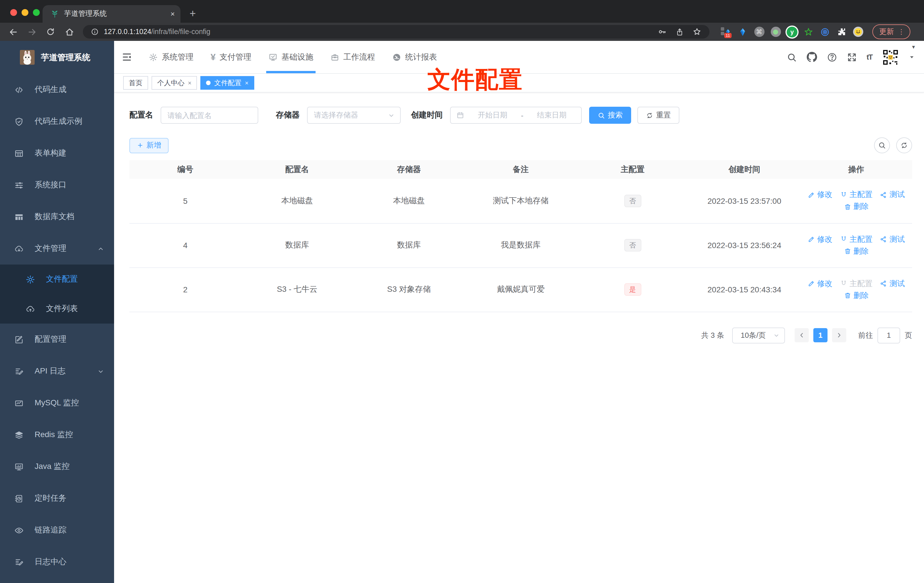  Describe the element at coordinates (812, 57) in the screenshot. I see `github-icon` at that location.